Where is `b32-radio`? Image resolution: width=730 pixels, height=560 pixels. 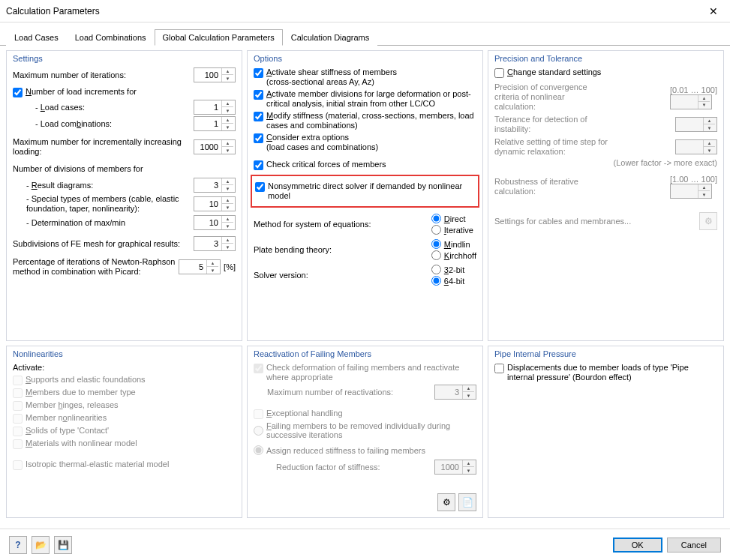
b32-radio is located at coordinates (437, 270).